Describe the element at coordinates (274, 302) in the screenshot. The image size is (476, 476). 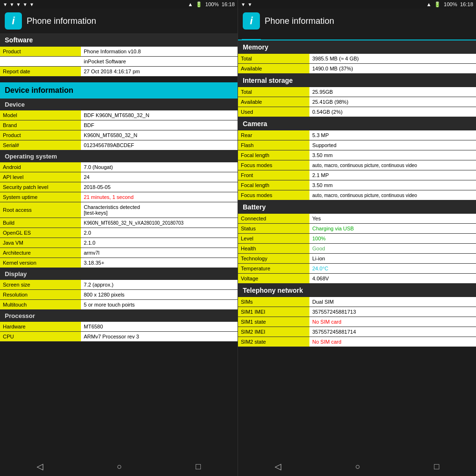
I see `sims-label: SIMs` at that location.